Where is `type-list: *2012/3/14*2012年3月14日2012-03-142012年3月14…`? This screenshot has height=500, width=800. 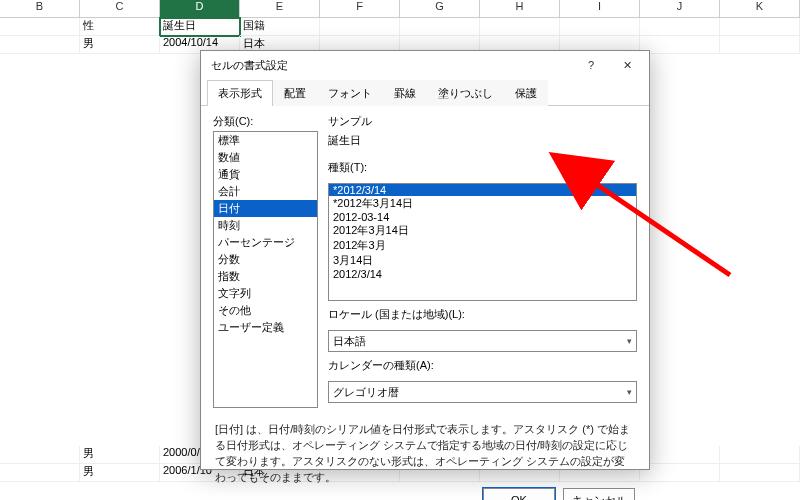 type-list: *2012/3/14*2012年3月14日2012-03-142012年3月14… is located at coordinates (482, 242).